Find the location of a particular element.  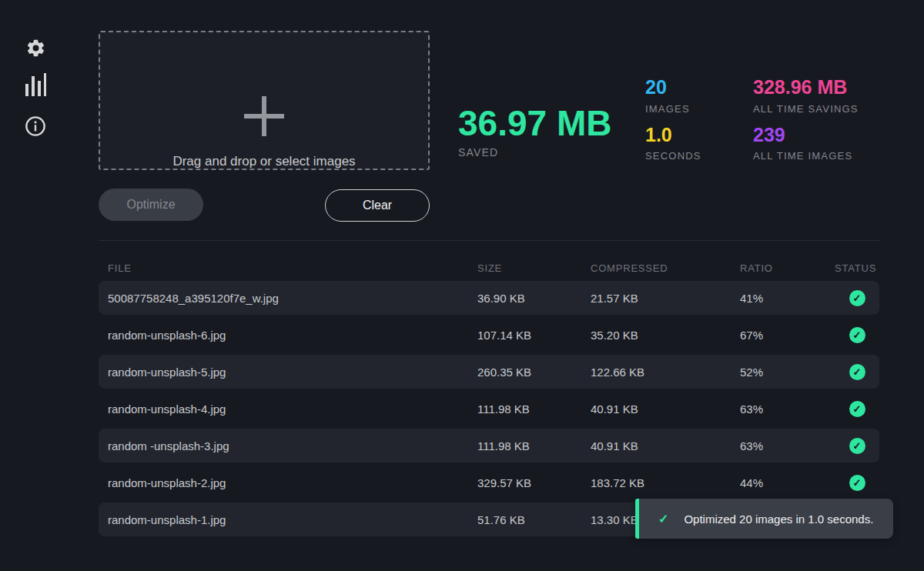

file-name: random -unsplash-3.jpg is located at coordinates (288, 446).